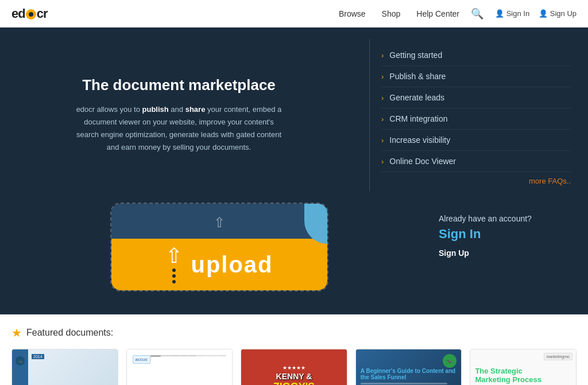 Image resolution: width=588 pixels, height=385 pixels. What do you see at coordinates (409, 367) in the screenshot?
I see `doc-card-4: A Beginner's Guide to Content and the Sa…` at bounding box center [409, 367].